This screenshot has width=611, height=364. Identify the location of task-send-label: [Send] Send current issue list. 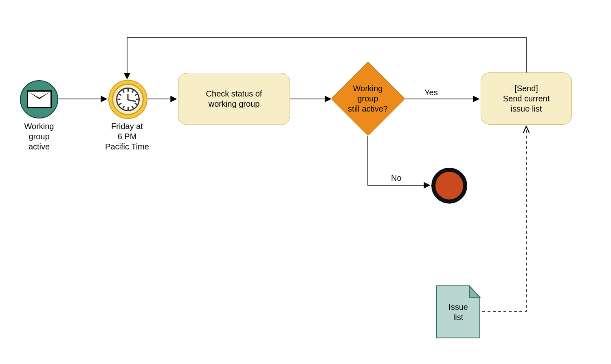
(526, 99).